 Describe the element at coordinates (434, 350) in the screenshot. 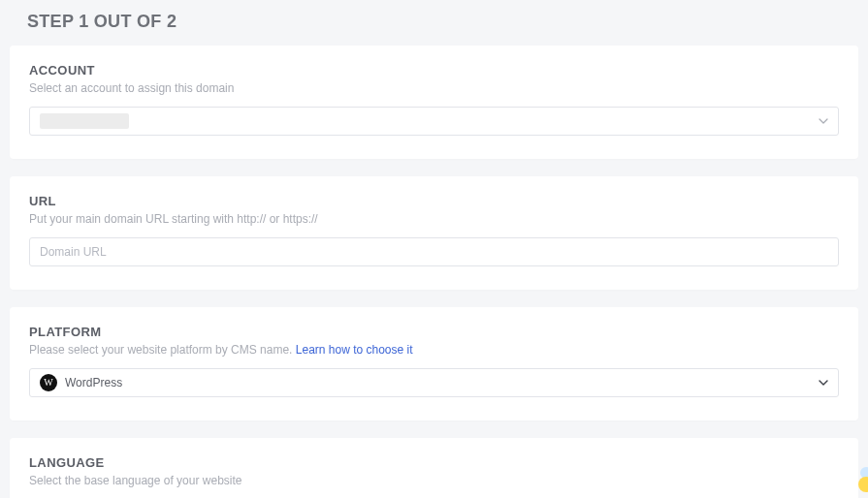

I see `platform-help: Please select your website platform by C…` at that location.